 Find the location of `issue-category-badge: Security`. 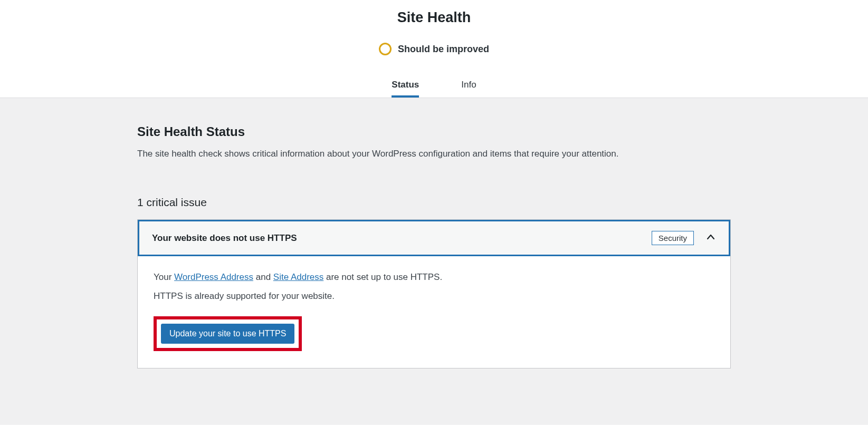

issue-category-badge: Security is located at coordinates (673, 238).